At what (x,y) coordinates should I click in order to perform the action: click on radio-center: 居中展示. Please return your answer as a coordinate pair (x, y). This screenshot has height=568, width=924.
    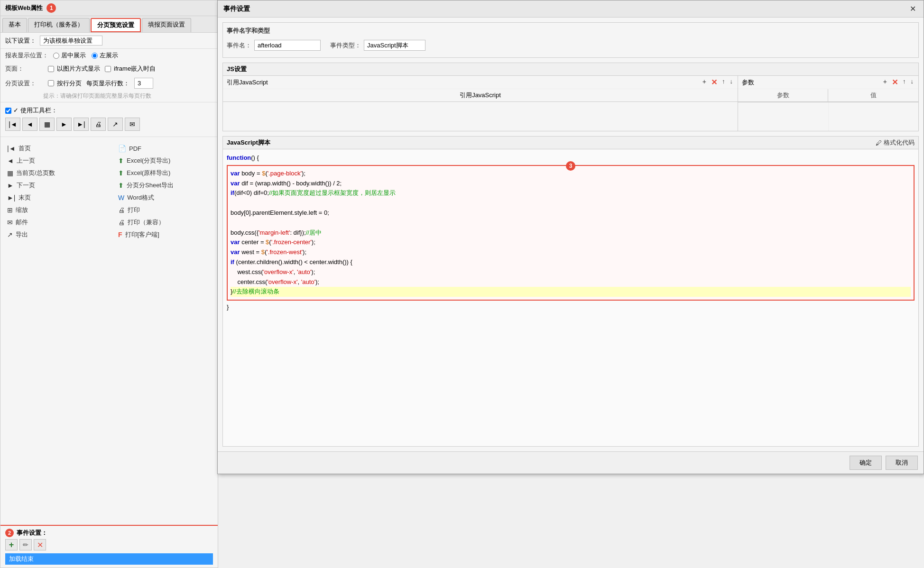
    Looking at the image, I should click on (69, 55).